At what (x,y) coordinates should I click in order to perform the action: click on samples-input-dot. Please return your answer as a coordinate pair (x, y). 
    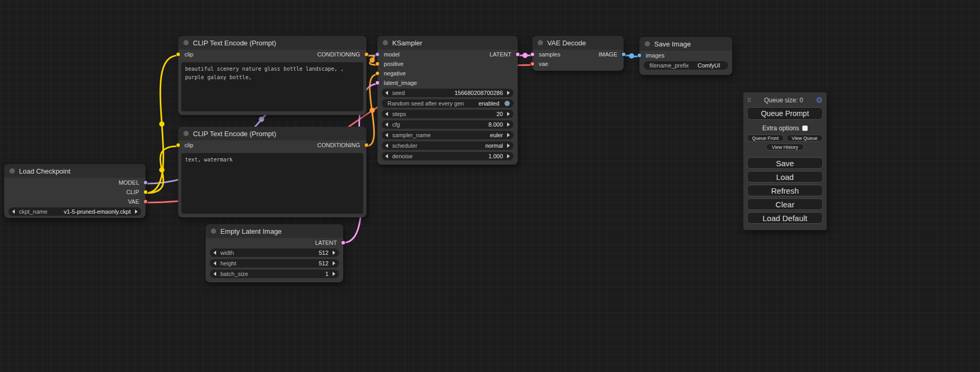
    Looking at the image, I should click on (532, 55).